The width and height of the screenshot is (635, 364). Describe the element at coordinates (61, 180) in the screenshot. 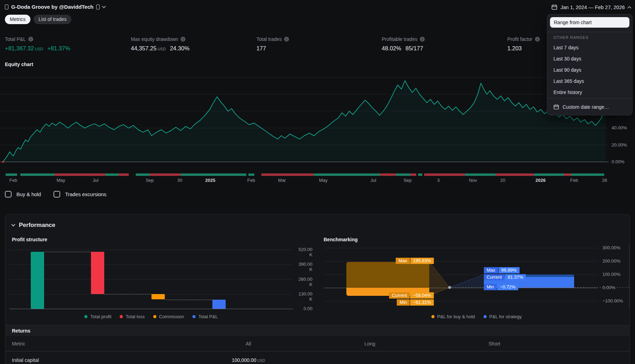

I see `equity-x-tick-label: May` at that location.